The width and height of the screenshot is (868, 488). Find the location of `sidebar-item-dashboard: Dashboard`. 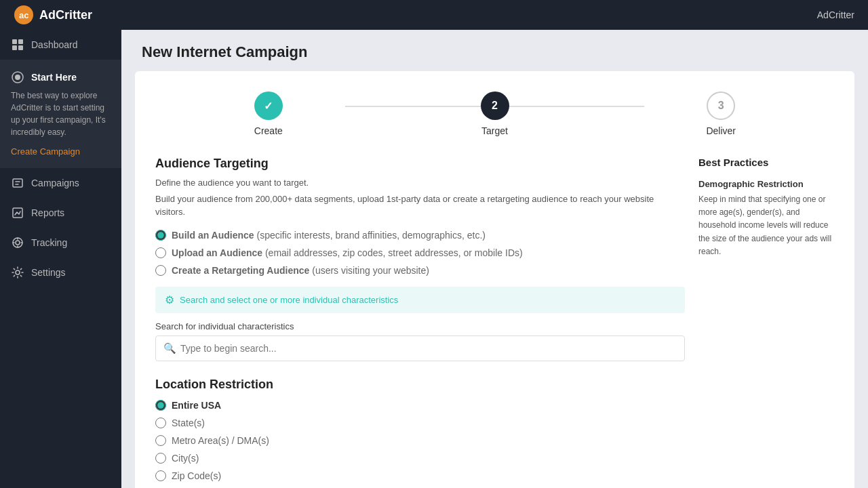

sidebar-item-dashboard: Dashboard is located at coordinates (61, 45).